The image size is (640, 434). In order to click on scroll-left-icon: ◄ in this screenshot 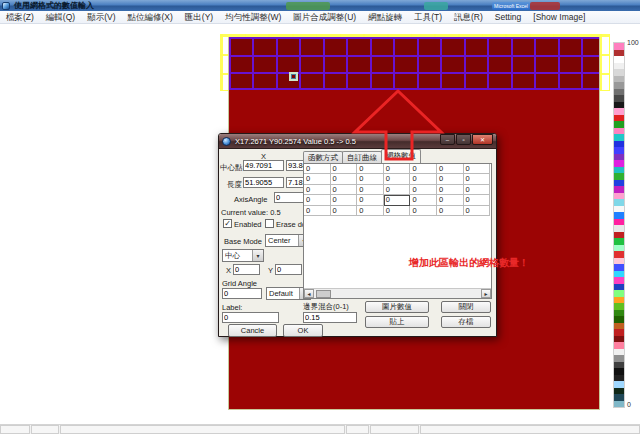, I will do `click(309, 294)`.